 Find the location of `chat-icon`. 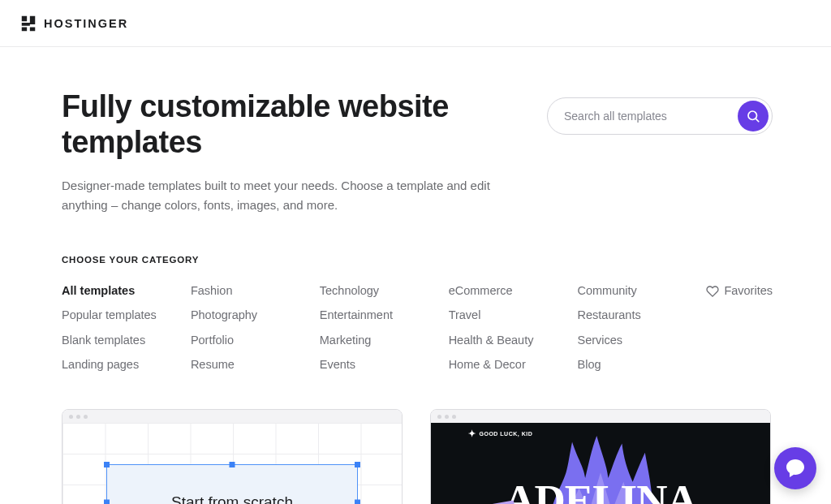

chat-icon is located at coordinates (795, 468).